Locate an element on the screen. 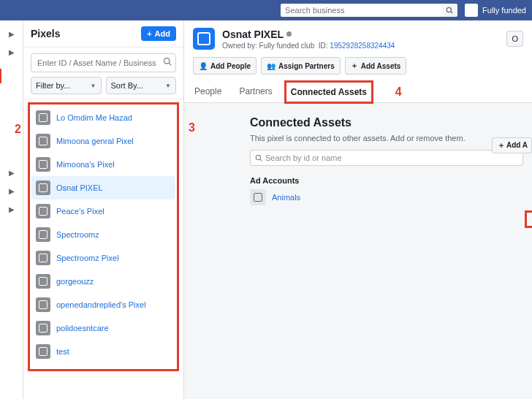 This screenshot has width=532, height=399. pixel-list-item: gorgeouzz is located at coordinates (104, 281).